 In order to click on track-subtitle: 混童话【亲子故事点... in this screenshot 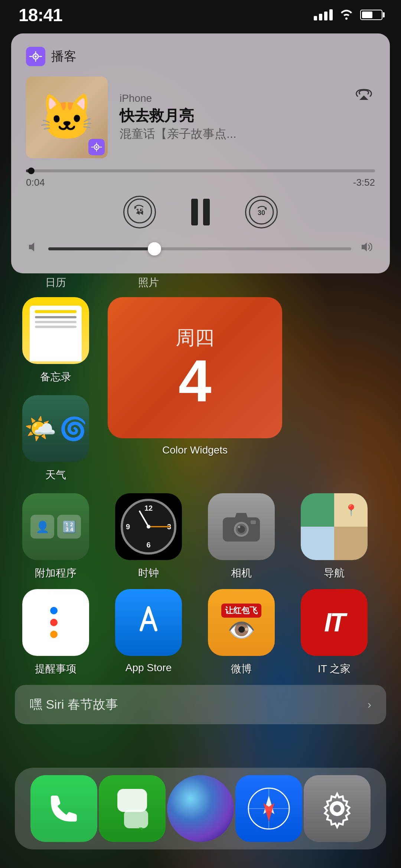, I will do `click(247, 134)`.